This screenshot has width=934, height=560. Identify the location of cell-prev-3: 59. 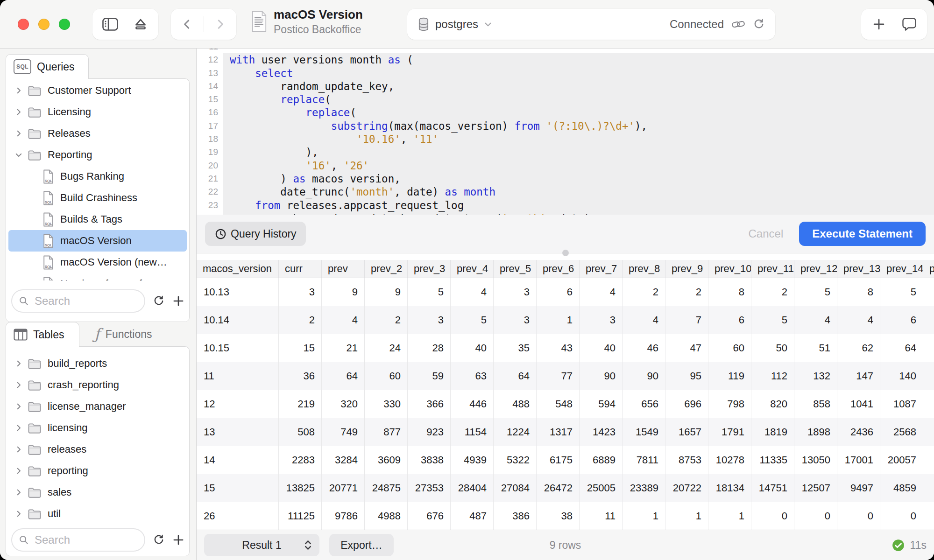
(429, 376).